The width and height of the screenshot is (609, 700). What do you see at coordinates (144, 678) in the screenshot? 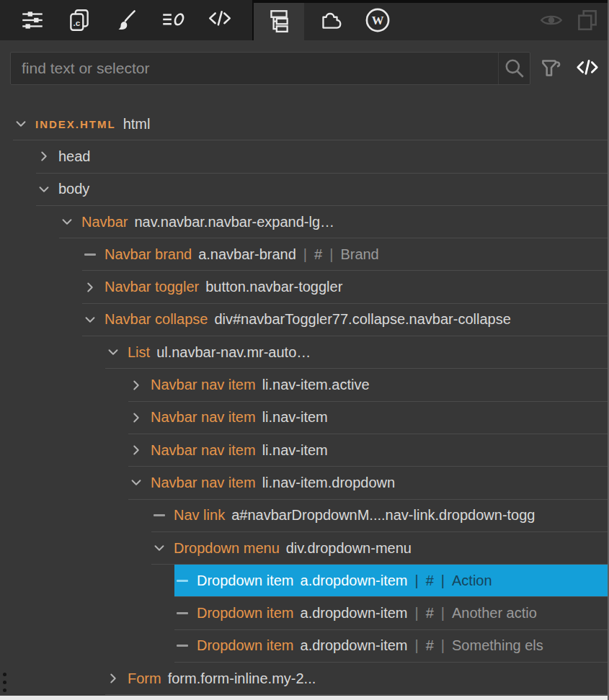
I see `element-name: Form` at bounding box center [144, 678].